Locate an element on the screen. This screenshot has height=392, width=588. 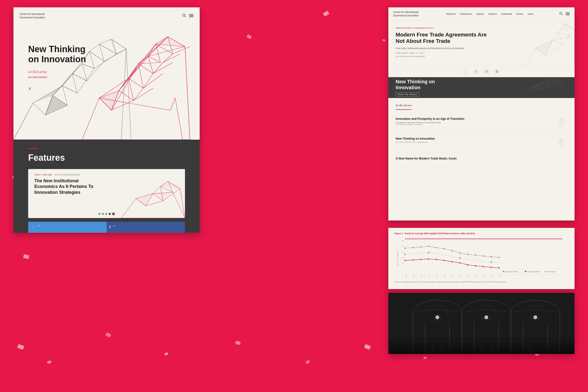
series-item-1: Innovation and Prosperity in an Age of T… is located at coordinates (482, 124).